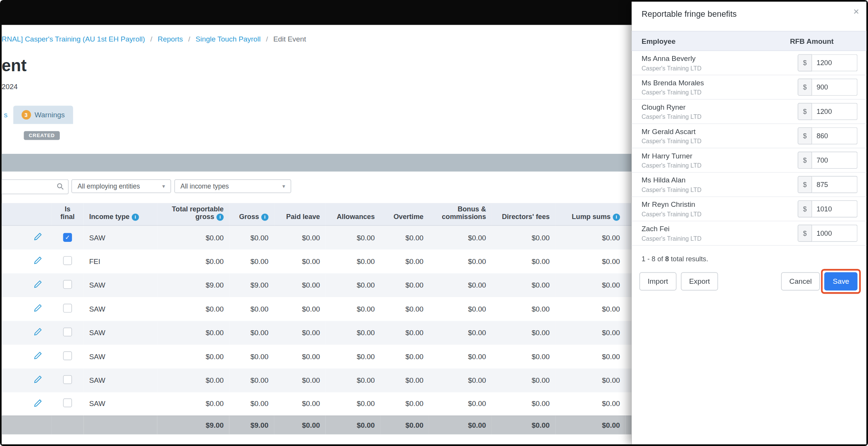 This screenshot has width=868, height=446. What do you see at coordinates (233, 186) in the screenshot?
I see `income-types-dropdown: All income types ▾` at bounding box center [233, 186].